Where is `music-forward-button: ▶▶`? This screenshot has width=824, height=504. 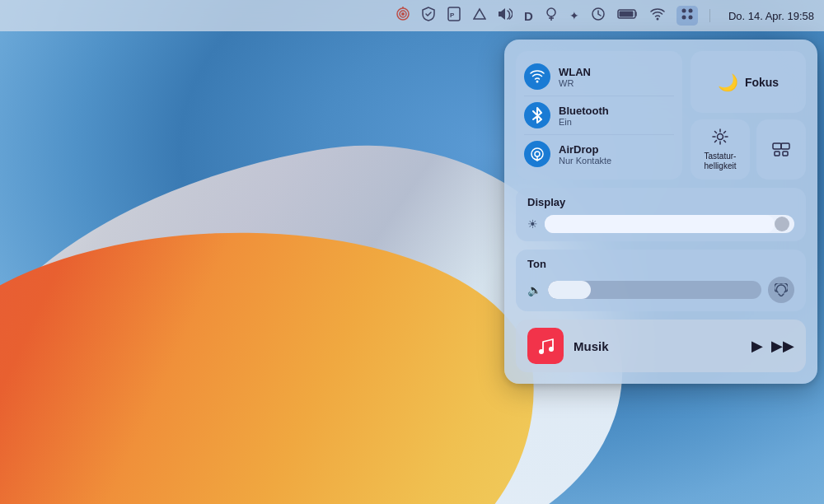
music-forward-button: ▶▶ is located at coordinates (783, 346).